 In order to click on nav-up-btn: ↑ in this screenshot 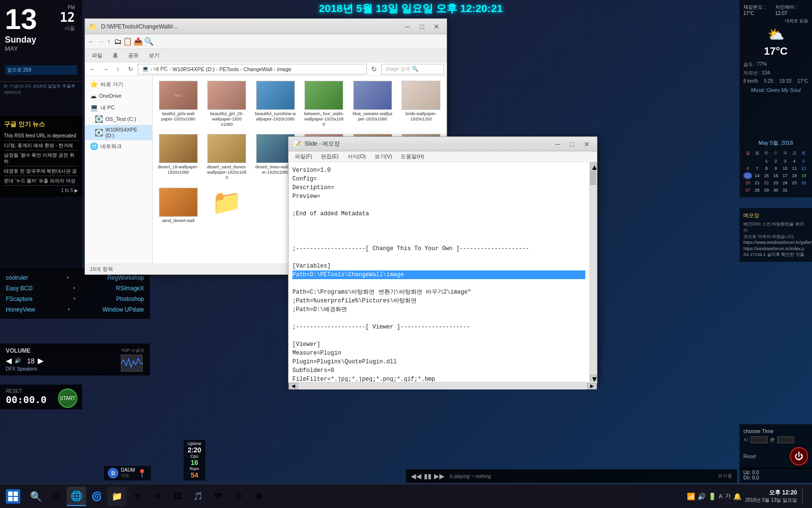, I will do `click(118, 69)`.